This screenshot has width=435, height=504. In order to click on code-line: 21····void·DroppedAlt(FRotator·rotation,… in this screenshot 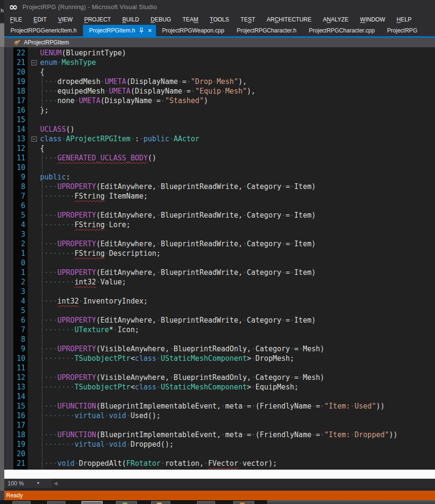, I will do `click(219, 463)`.